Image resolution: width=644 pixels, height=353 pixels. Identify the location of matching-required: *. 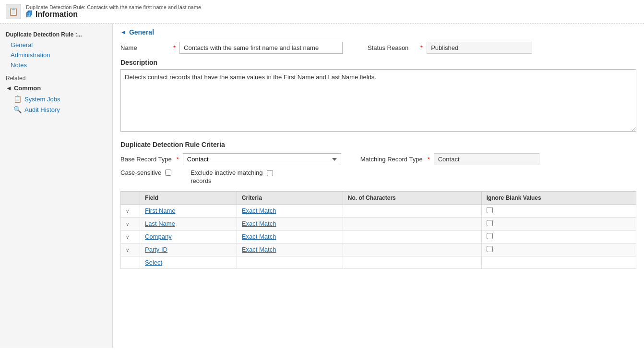
(429, 159).